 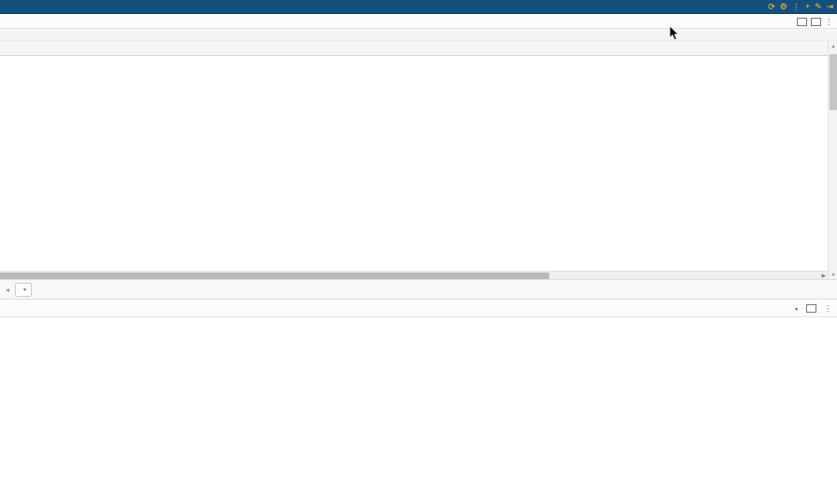 What do you see at coordinates (795, 309) in the screenshot?
I see `chart-type-dropdown: ▼` at bounding box center [795, 309].